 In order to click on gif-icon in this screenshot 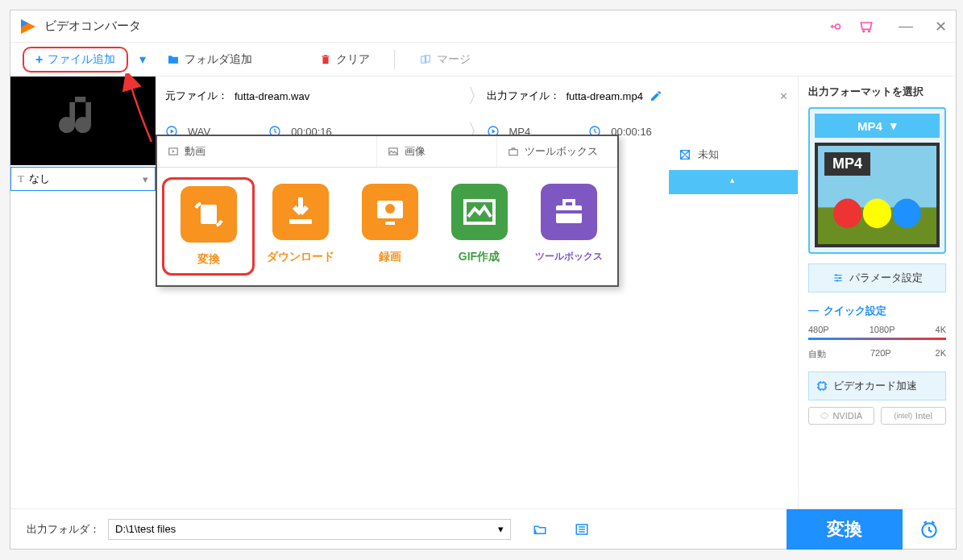, I will do `click(479, 212)`.